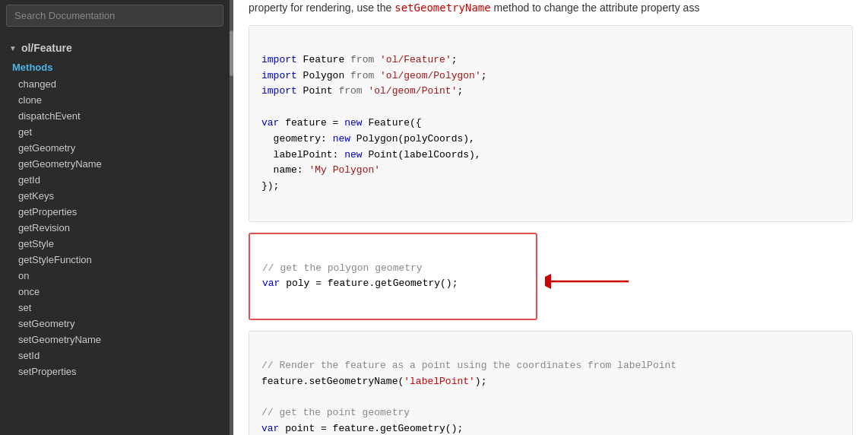  Describe the element at coordinates (115, 356) in the screenshot. I see `sidebar-item-setId: setId` at that location.